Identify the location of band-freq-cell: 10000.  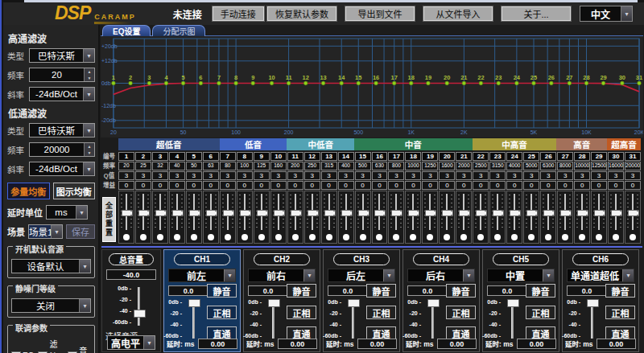
(582, 166).